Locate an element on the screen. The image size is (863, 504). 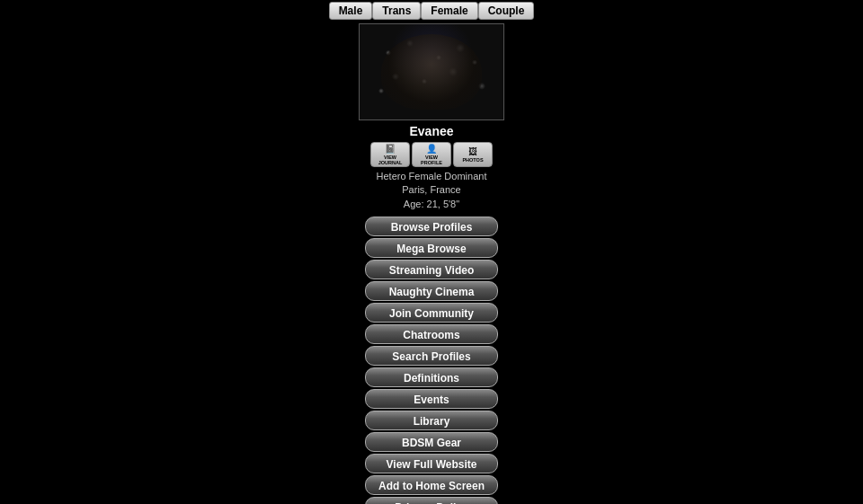
view-profile-button: 👤 VIEWPROFILE is located at coordinates (432, 155).